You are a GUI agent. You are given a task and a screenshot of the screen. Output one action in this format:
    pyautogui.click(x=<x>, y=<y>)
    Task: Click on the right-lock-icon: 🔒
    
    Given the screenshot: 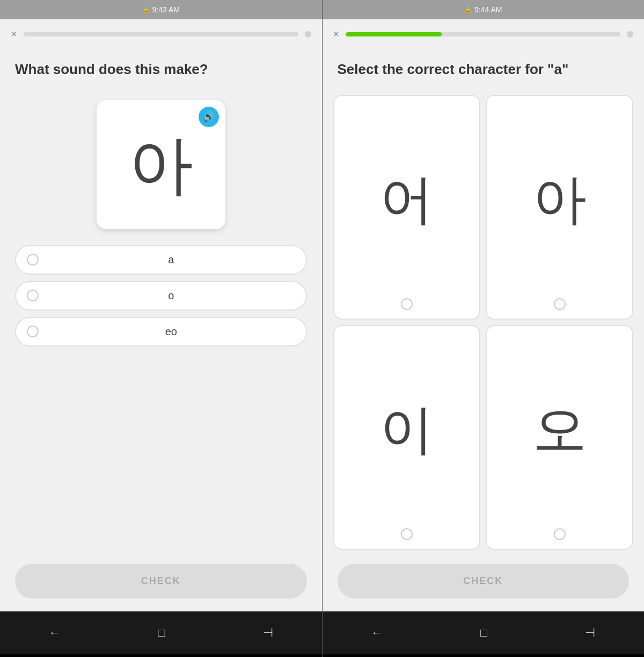 What is the action you would take?
    pyautogui.click(x=468, y=10)
    